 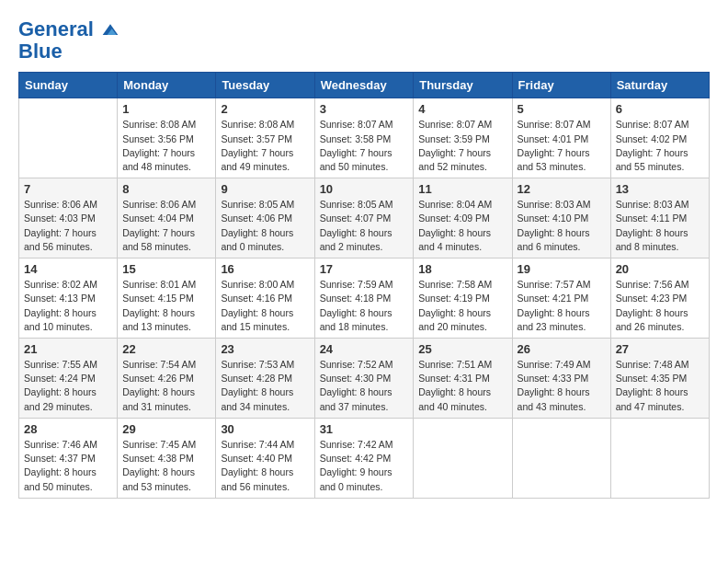 What do you see at coordinates (364, 386) in the screenshot?
I see `day-info: Sunrise: 7:52 AMSunset: 4:30 PMDaylight:…` at bounding box center [364, 386].